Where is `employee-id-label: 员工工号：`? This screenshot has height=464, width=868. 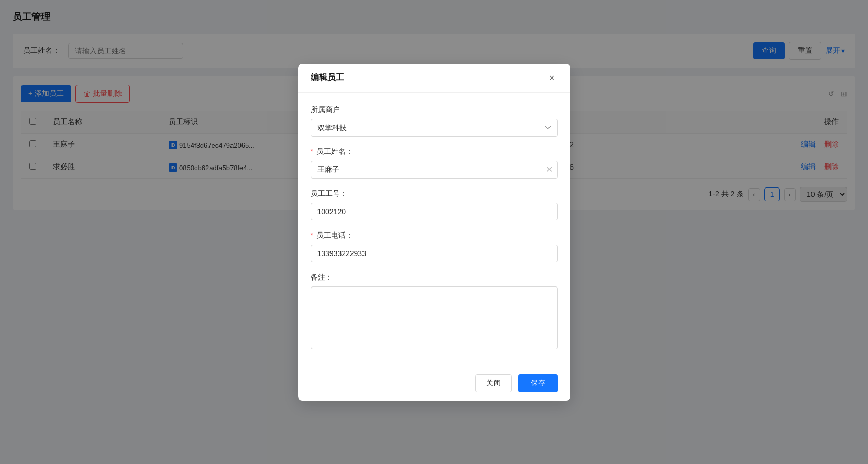 employee-id-label: 员工工号： is located at coordinates (434, 194).